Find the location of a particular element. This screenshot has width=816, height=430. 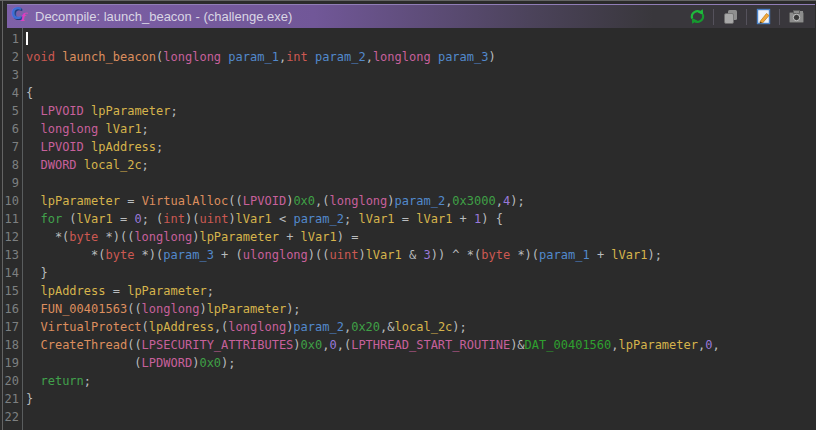

code-text: (LPDWORD)0x0); is located at coordinates (131, 363).